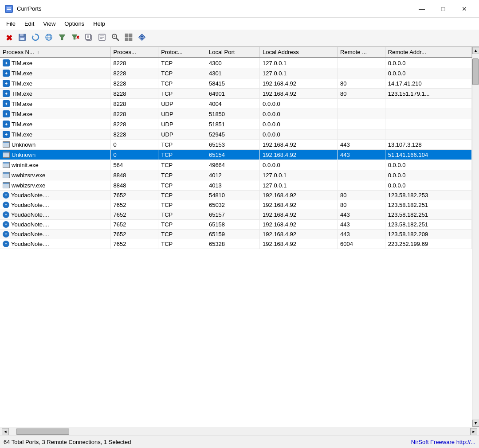 This screenshot has width=479, height=448. Describe the element at coordinates (428, 52) in the screenshot. I see `col-remote-address: Remote Addr...` at that location.